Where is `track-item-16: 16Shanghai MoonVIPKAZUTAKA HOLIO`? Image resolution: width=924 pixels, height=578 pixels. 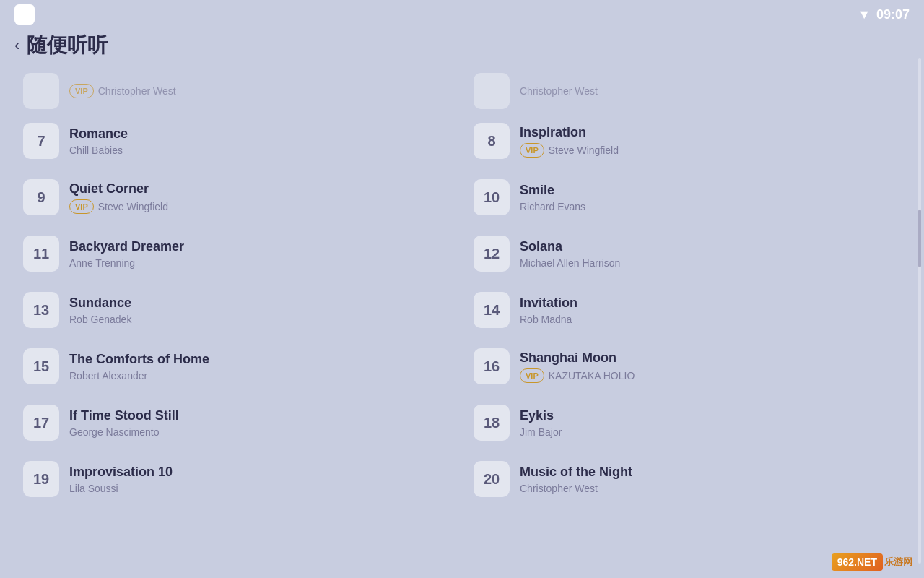 track-item-16: 16Shanghai MoonVIPKAZUTAKA HOLIO is located at coordinates (687, 366).